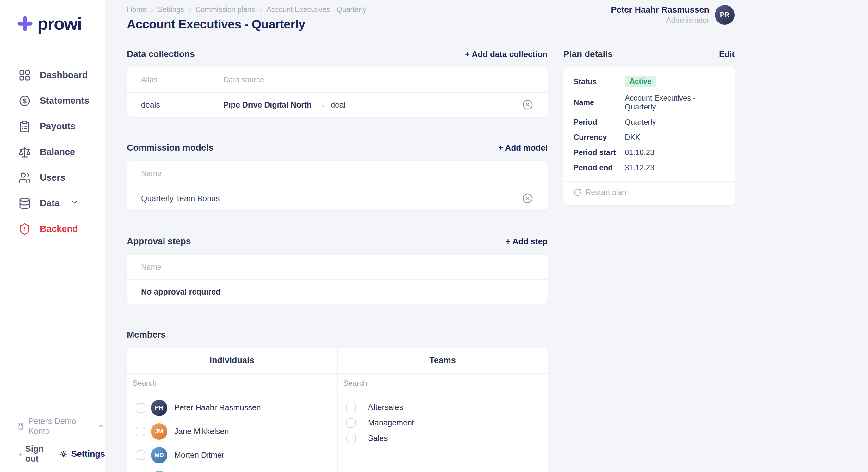 This screenshot has width=868, height=472. I want to click on sign-out-label: Sign out, so click(36, 454).